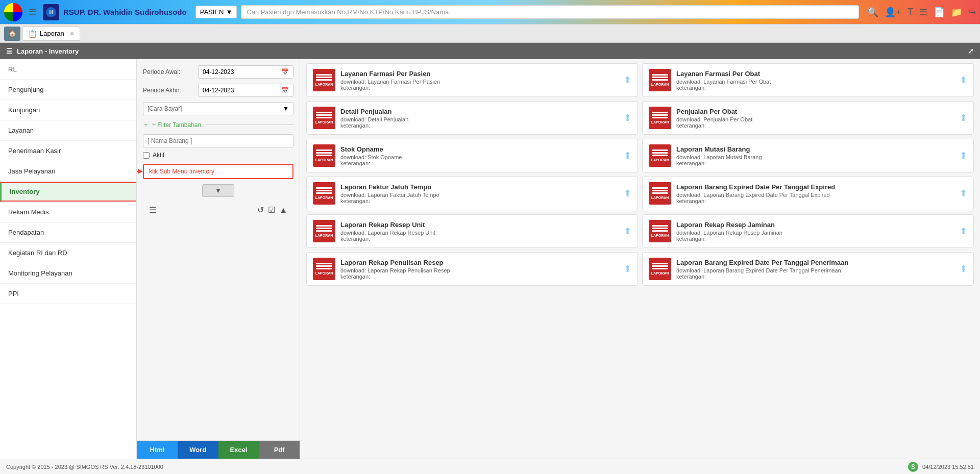 The width and height of the screenshot is (980, 474). Describe the element at coordinates (964, 231) in the screenshot. I see `report-upload-icon-9: ⬆` at that location.